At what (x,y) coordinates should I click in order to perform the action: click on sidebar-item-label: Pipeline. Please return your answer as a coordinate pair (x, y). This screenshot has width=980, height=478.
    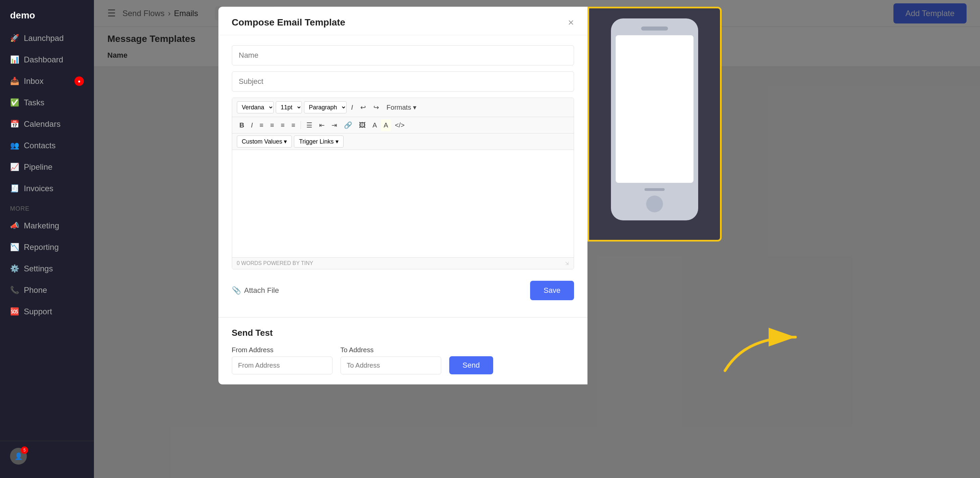
    Looking at the image, I should click on (38, 167).